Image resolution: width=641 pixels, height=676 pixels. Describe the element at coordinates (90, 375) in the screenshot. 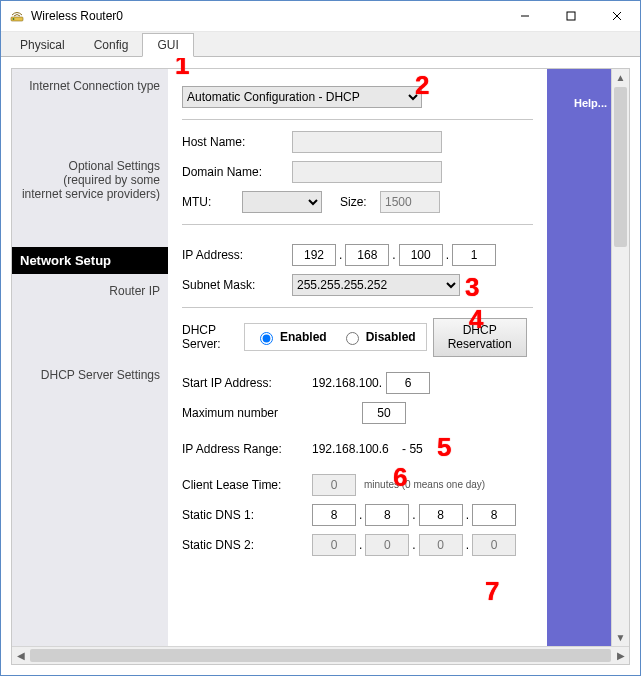

I see `section-label-dhcp-server-settings: DHCP Server Settings` at that location.